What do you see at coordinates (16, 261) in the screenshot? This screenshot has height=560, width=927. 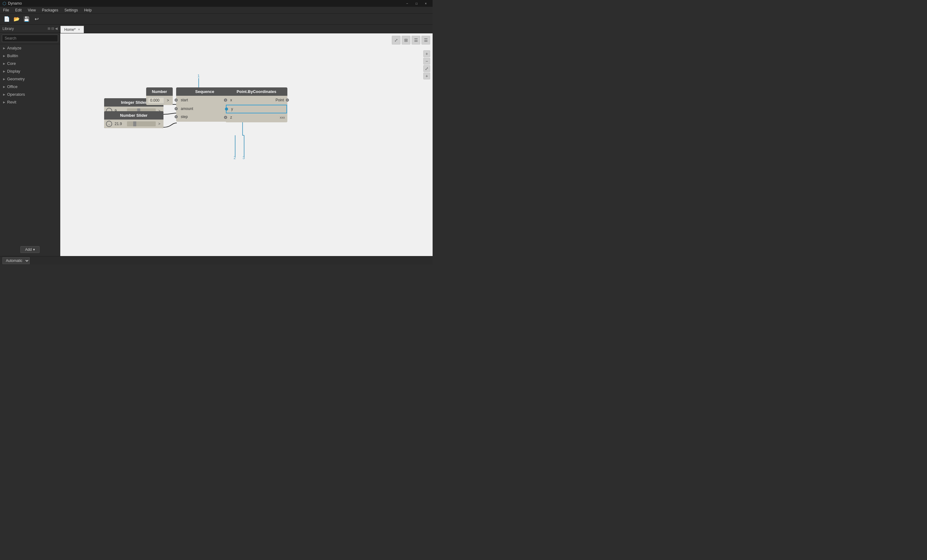 I see `run-mode-dropdown: Automatic Manual` at bounding box center [16, 261].